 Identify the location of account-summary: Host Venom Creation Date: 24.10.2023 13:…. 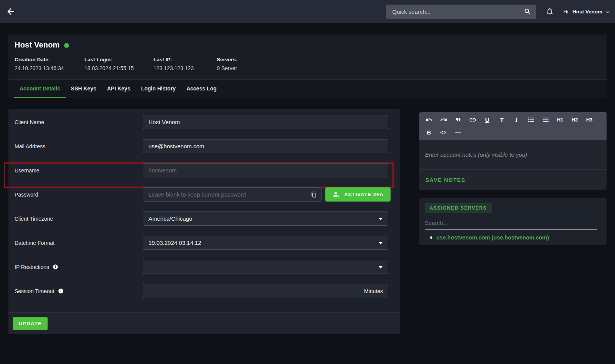
(308, 57).